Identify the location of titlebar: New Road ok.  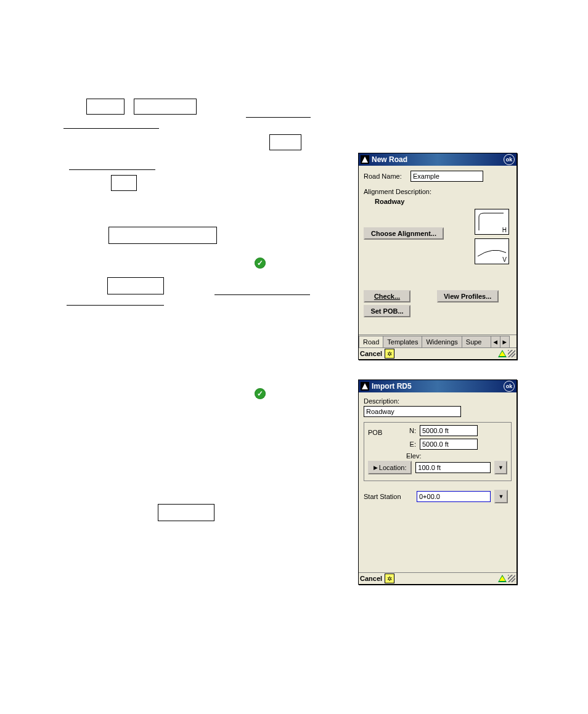
(438, 160).